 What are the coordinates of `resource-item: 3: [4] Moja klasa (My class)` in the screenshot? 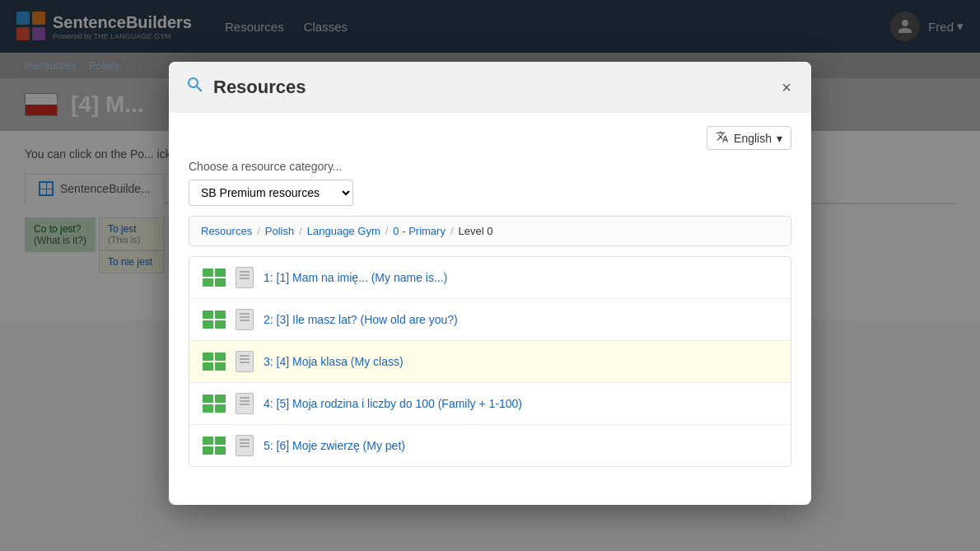 It's located at (490, 362).